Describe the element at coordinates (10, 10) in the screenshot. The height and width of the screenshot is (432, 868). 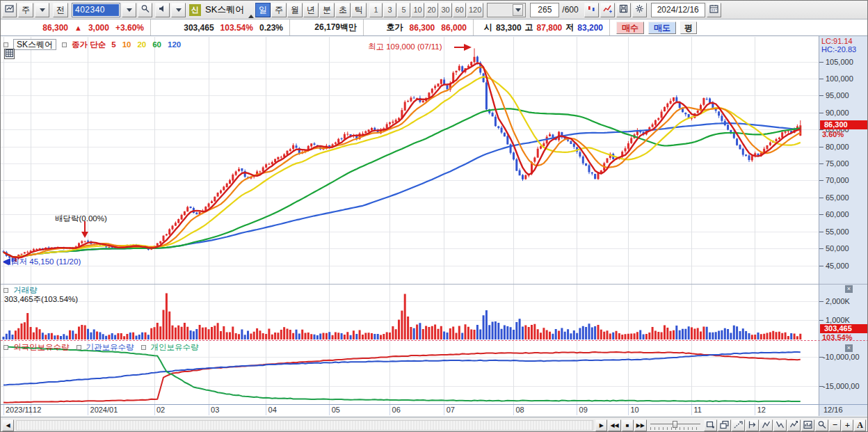
I see `chart-window-icon-button` at that location.